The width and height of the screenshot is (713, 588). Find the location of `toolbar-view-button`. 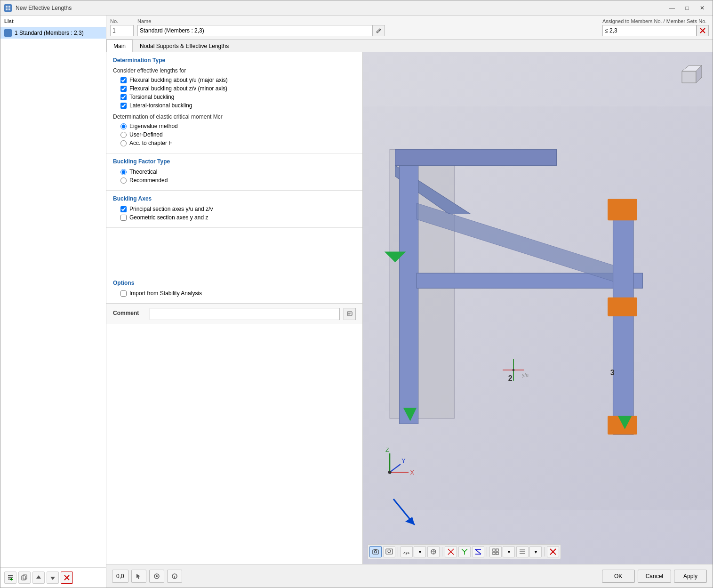

toolbar-view-button is located at coordinates (496, 552).